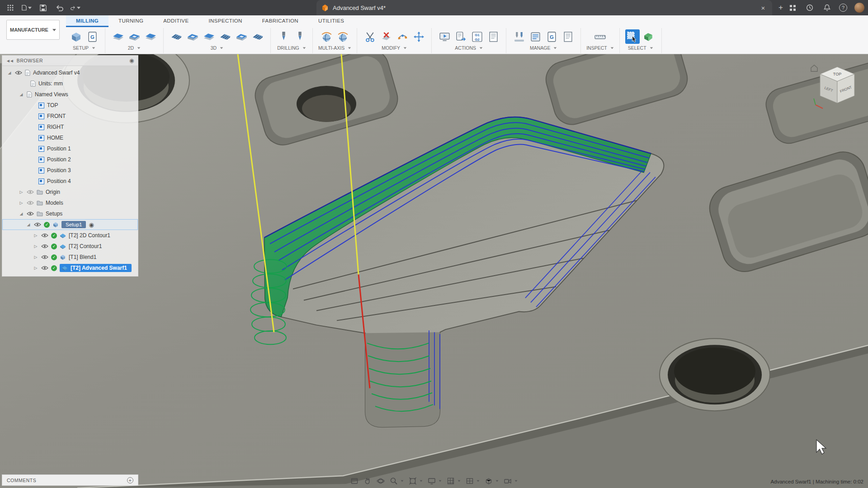  Describe the element at coordinates (283, 37) in the screenshot. I see `drill-icon` at that location.